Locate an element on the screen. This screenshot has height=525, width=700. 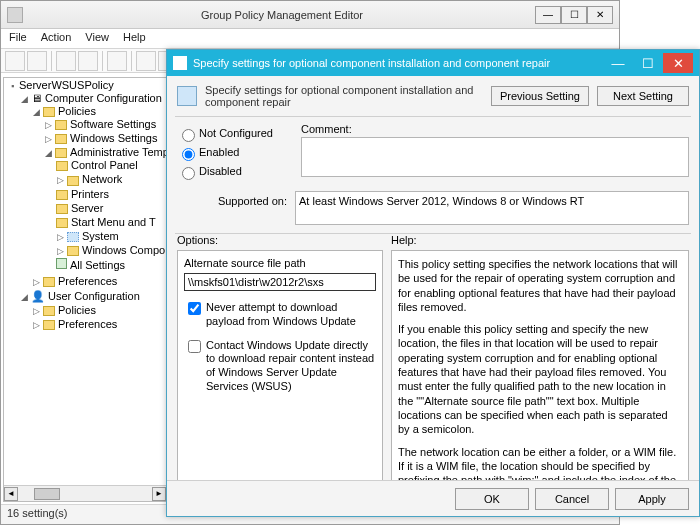
dialog-titlebar: Specify settings for optional component … is located at coordinates (433, 63).